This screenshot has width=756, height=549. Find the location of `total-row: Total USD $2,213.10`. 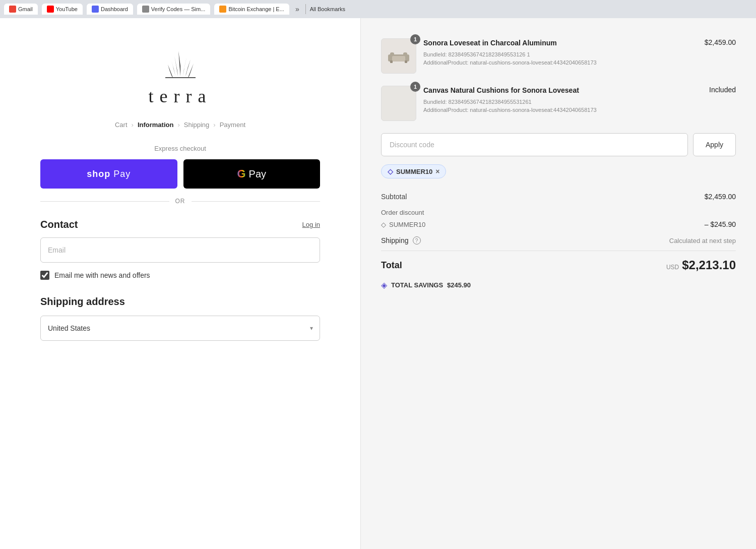

total-row: Total USD $2,213.10 is located at coordinates (558, 263).